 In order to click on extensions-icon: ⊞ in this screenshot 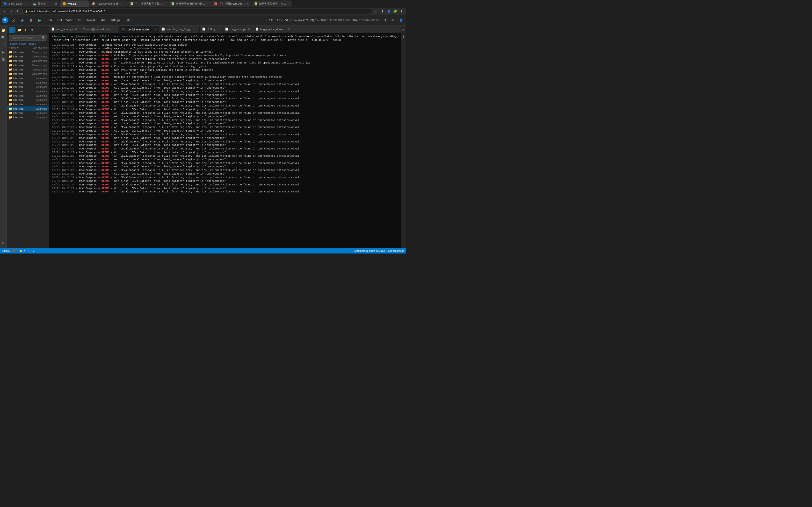, I will do `click(31, 20)`.